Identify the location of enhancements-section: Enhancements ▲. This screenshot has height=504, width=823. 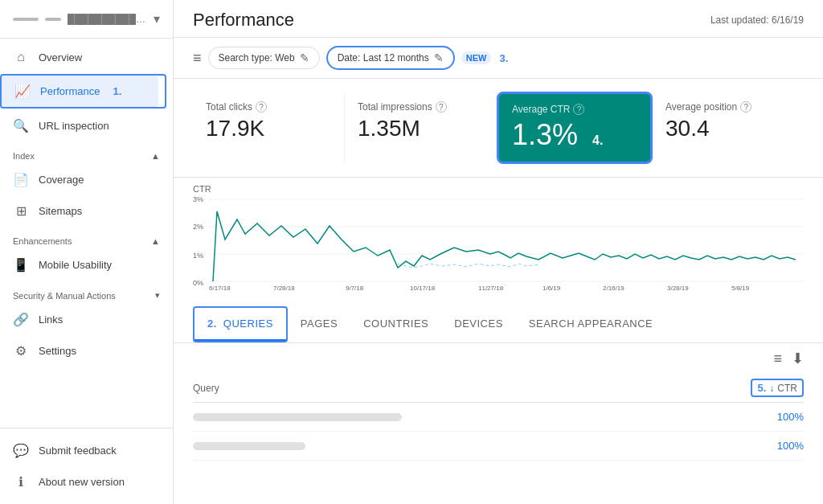
(87, 238).